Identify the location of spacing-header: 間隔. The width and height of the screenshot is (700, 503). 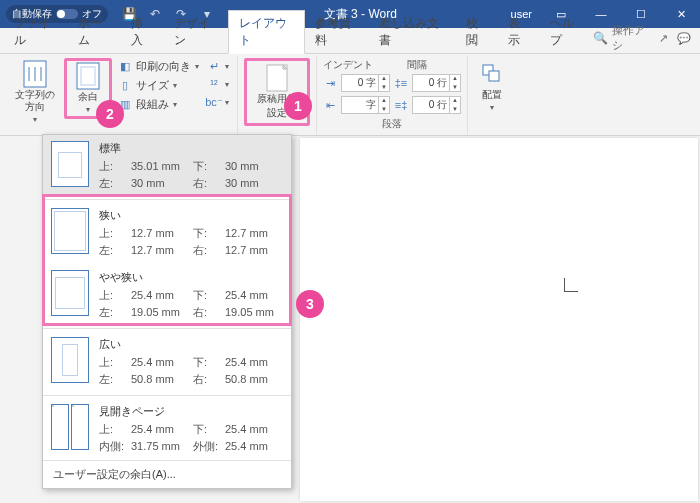
(417, 65).